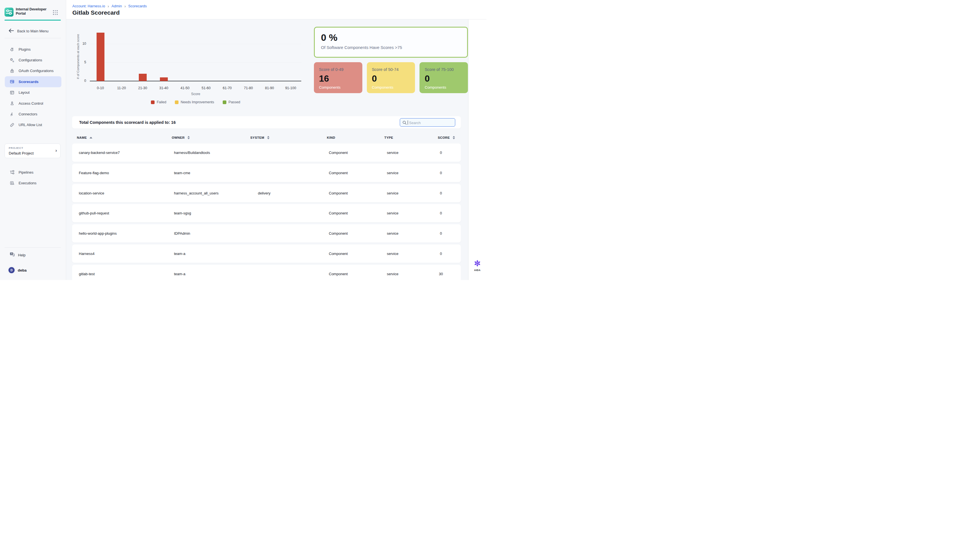  Describe the element at coordinates (431, 123) in the screenshot. I see `search-field` at that location.